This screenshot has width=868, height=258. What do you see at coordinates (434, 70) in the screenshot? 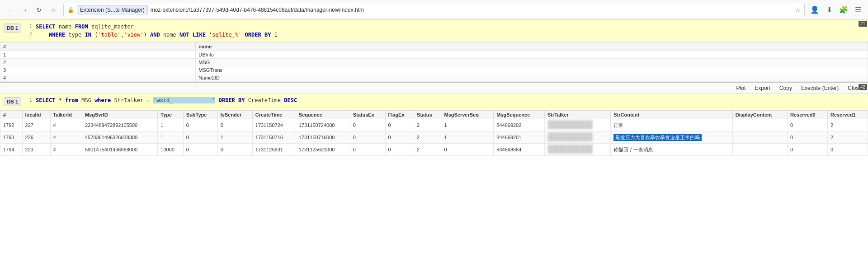
I see `table-row: 3 MSGTrans` at bounding box center [434, 70].